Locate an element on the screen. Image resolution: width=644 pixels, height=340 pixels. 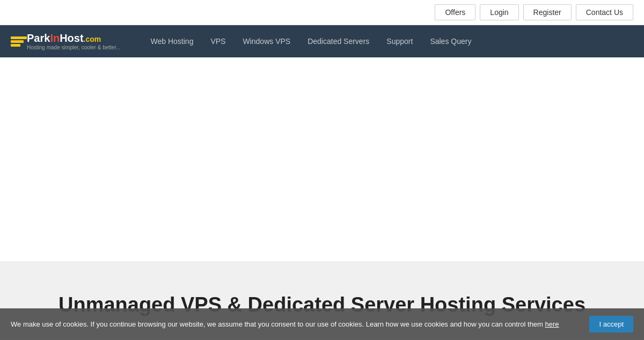
nav-windows-vps-link: Windows VPS is located at coordinates (266, 41).